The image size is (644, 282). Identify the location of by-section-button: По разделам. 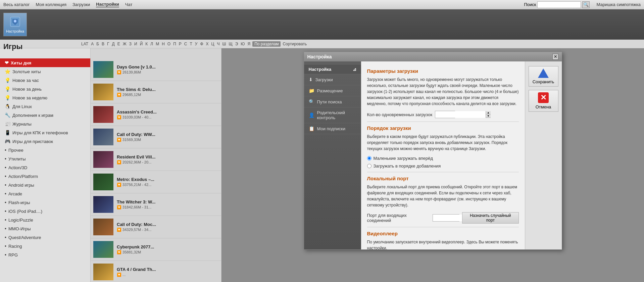
(266, 44).